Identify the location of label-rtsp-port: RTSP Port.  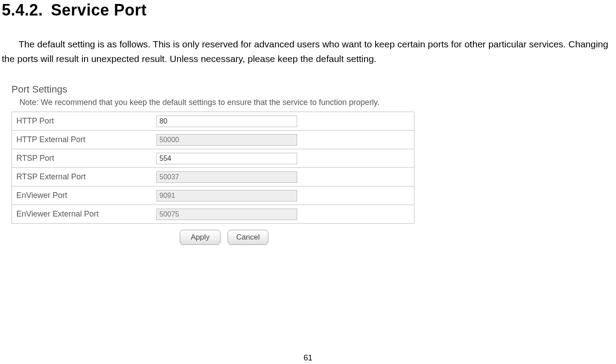
(86, 159).